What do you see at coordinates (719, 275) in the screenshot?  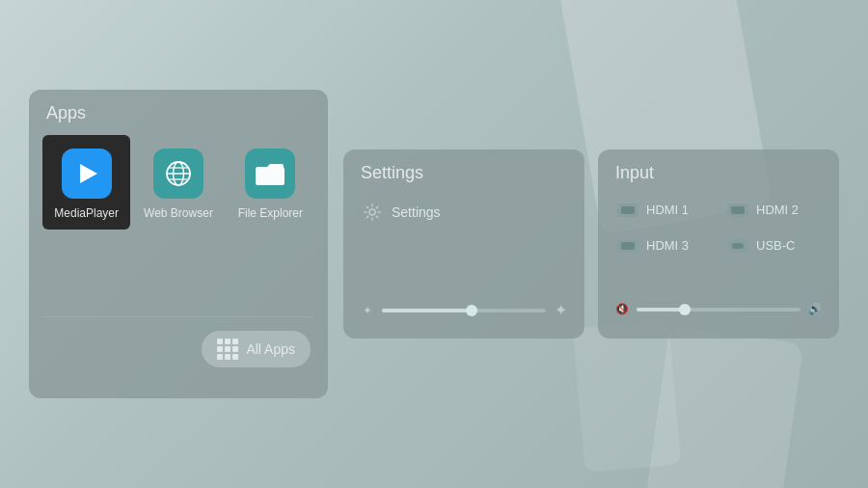 I see `input-spacer` at bounding box center [719, 275].